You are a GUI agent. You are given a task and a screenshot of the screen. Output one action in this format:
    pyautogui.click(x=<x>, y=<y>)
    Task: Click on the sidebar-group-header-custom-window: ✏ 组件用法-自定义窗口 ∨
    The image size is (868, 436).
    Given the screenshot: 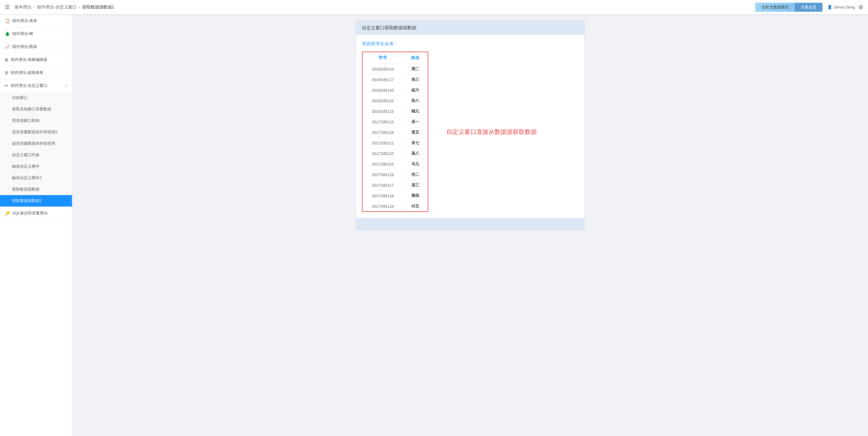 What is the action you would take?
    pyautogui.click(x=36, y=86)
    